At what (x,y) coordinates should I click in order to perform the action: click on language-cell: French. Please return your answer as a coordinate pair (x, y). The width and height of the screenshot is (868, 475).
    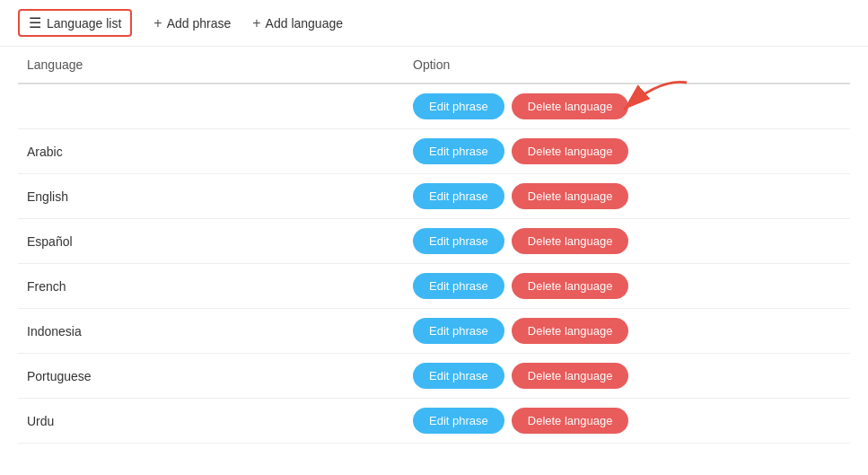
    Looking at the image, I should click on (211, 286).